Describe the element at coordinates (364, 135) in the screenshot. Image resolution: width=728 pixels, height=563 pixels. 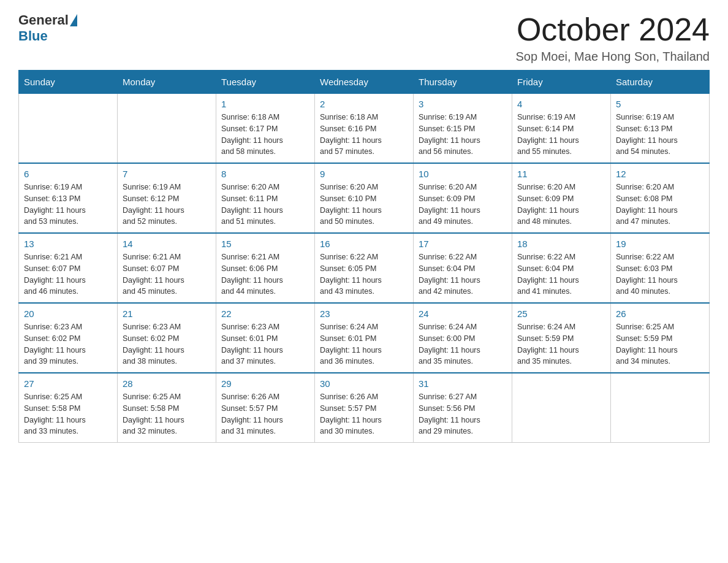
I see `day-info: Sunrise: 6:18 AM Sunset: 6:16 PM Dayligh…` at that location.